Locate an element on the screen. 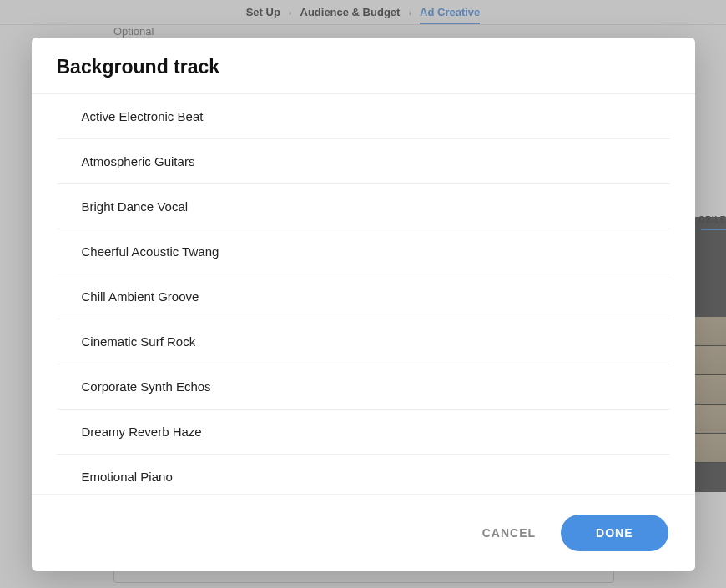 The width and height of the screenshot is (726, 588). track-item: Cheerful Acoustic Twang is located at coordinates (364, 252).